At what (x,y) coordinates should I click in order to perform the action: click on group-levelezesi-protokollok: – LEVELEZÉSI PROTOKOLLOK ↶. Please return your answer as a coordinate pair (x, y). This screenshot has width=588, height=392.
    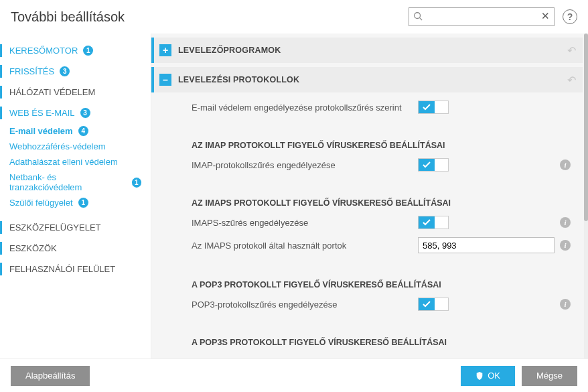
    Looking at the image, I should click on (367, 80).